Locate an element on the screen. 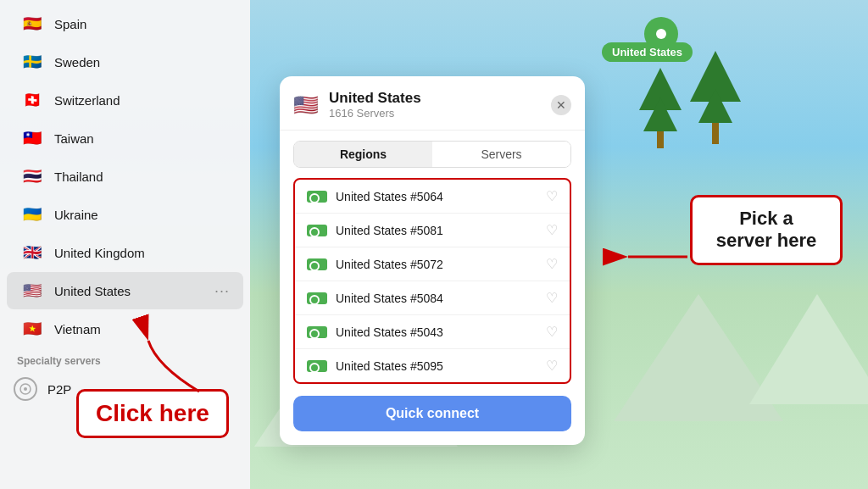  quick-connect-button: Quick connect is located at coordinates (432, 414).